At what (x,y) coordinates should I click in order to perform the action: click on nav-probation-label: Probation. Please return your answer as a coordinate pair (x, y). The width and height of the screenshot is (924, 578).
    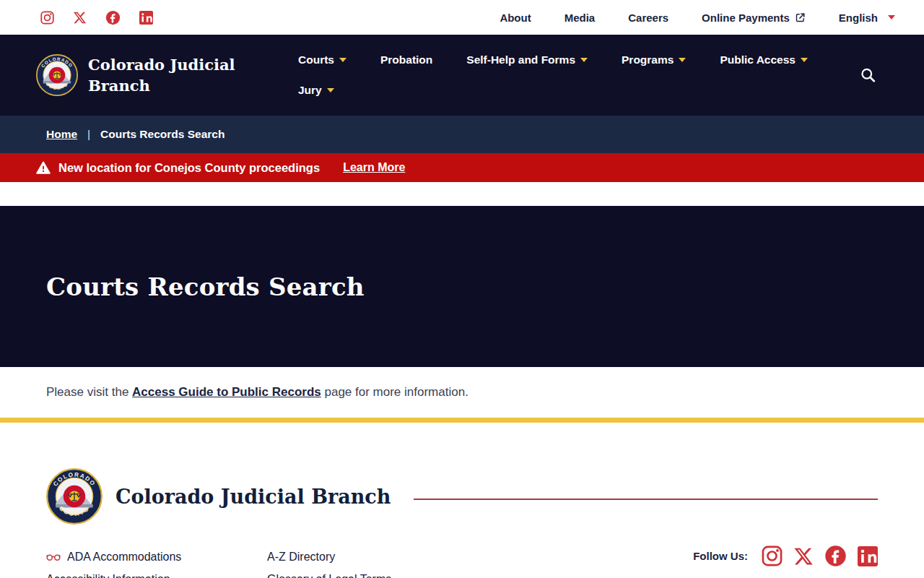
    Looking at the image, I should click on (406, 60).